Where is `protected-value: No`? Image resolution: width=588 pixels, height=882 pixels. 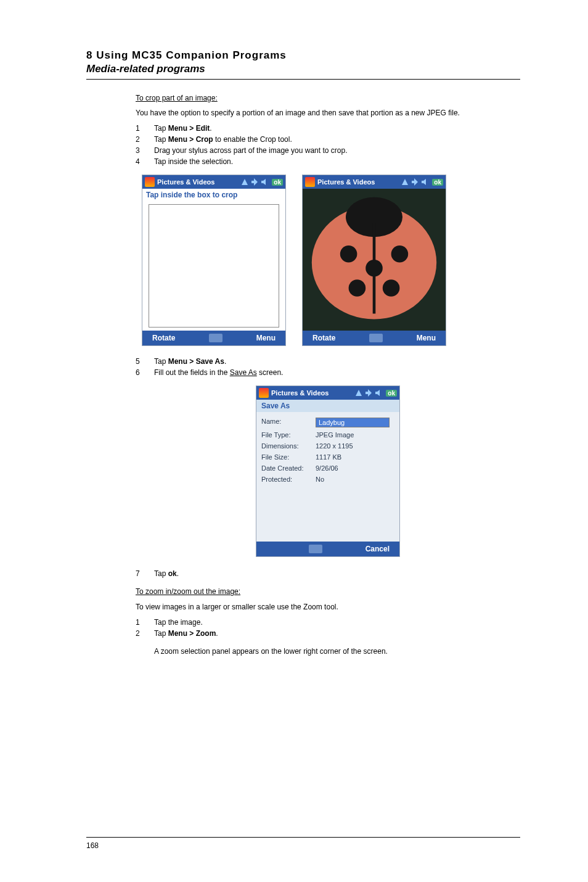 protected-value: No is located at coordinates (320, 479).